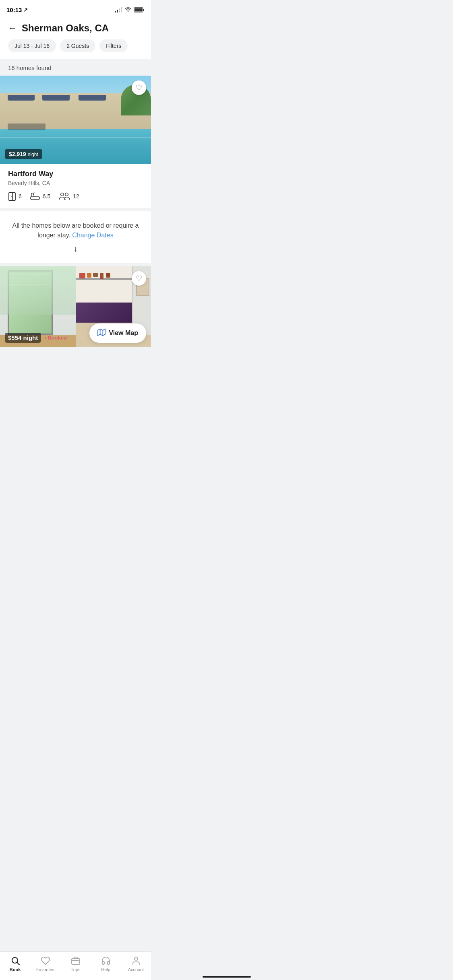 This screenshot has width=453, height=980. I want to click on filters-chip: Filters, so click(114, 46).